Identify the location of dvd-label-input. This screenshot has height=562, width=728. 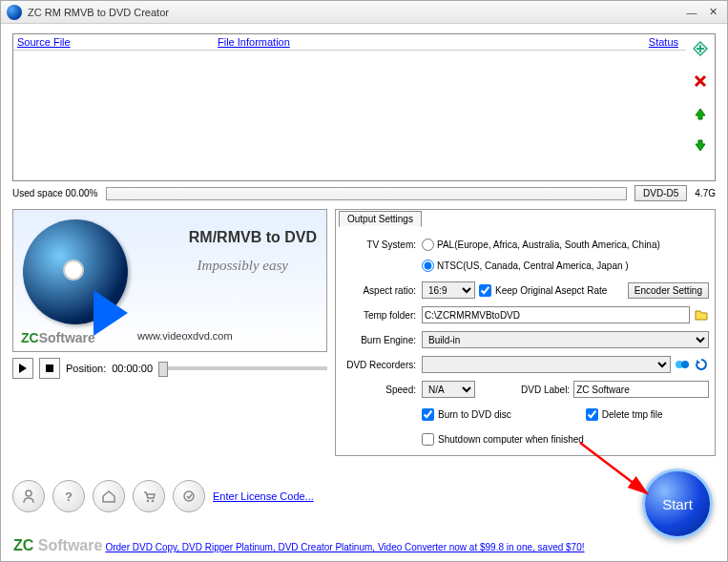
(641, 389).